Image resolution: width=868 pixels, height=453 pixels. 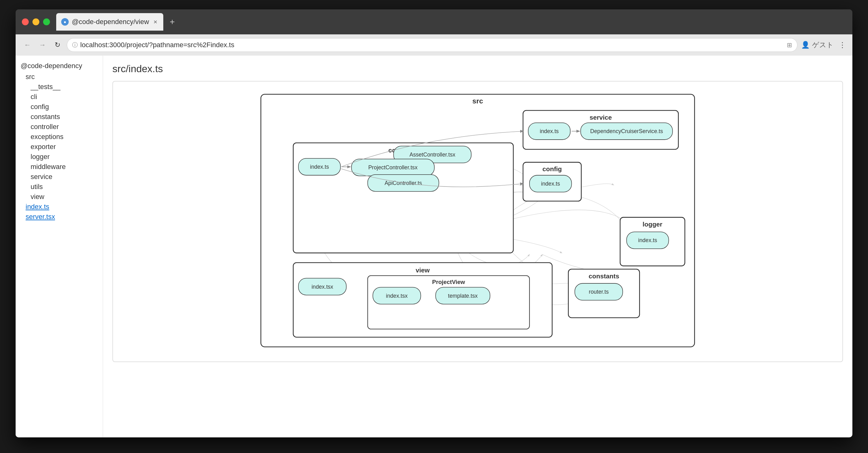 What do you see at coordinates (59, 137) in the screenshot?
I see `sidebar-item-exceptions: exceptions` at bounding box center [59, 137].